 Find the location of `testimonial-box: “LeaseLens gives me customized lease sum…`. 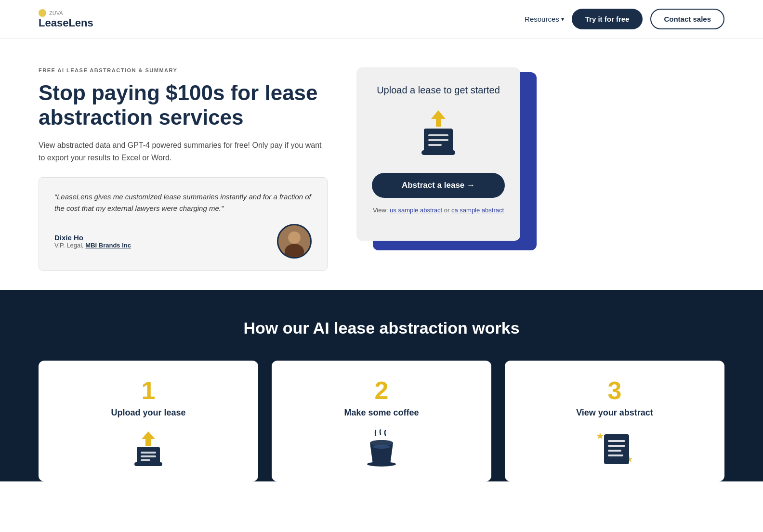

testimonial-box: “LeaseLens gives me customized lease sum… is located at coordinates (183, 224).